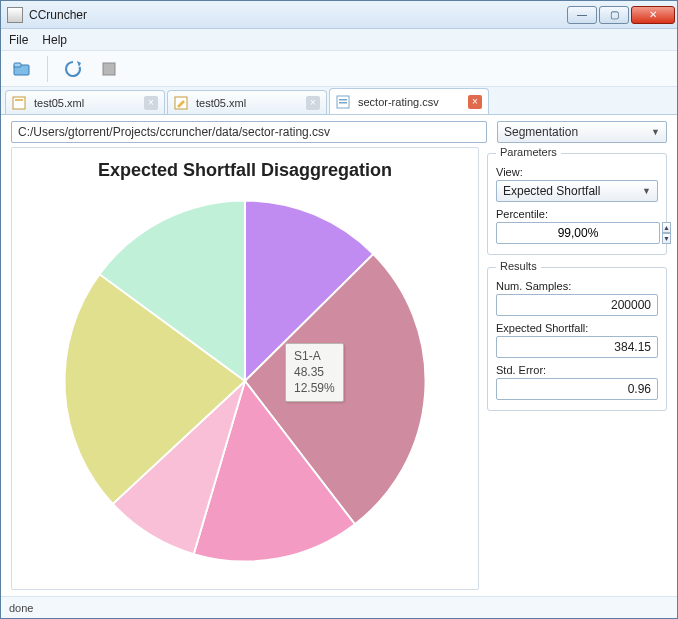  Describe the element at coordinates (409, 101) in the screenshot. I see `tab-sector-rating: sector-rating.csv ×` at that location.